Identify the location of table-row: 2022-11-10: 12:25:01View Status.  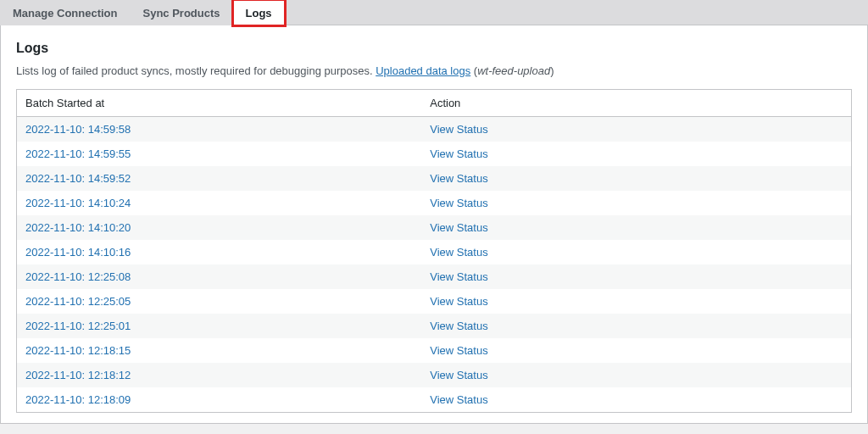
(434, 326).